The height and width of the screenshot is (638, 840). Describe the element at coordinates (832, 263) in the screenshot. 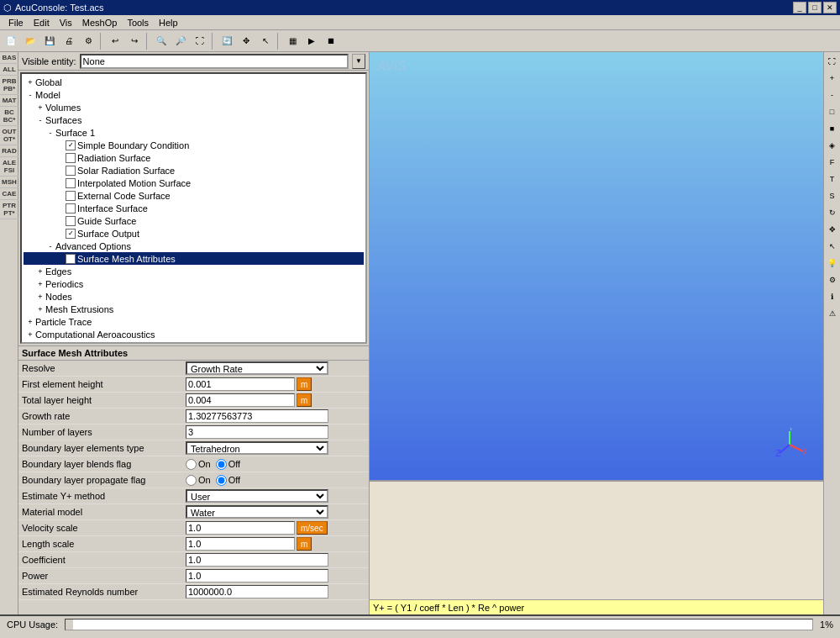

I see `rt-light: 💡` at that location.